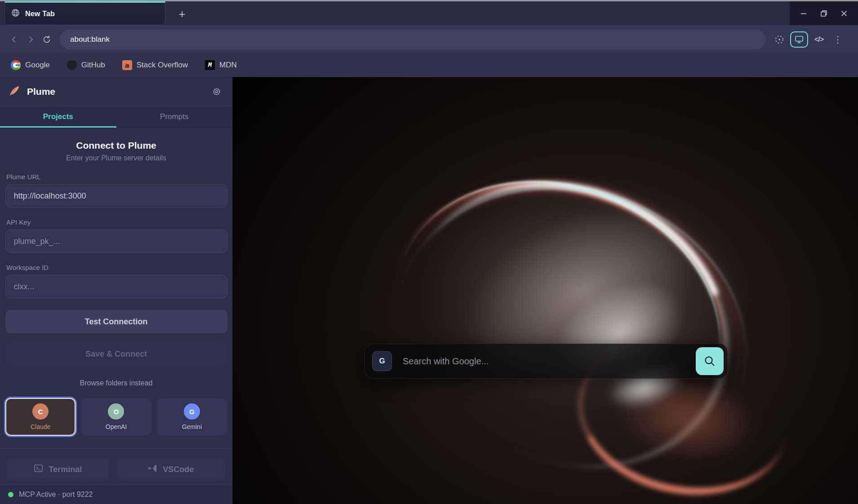 The image size is (858, 504). I want to click on inspect-target-icon, so click(779, 40).